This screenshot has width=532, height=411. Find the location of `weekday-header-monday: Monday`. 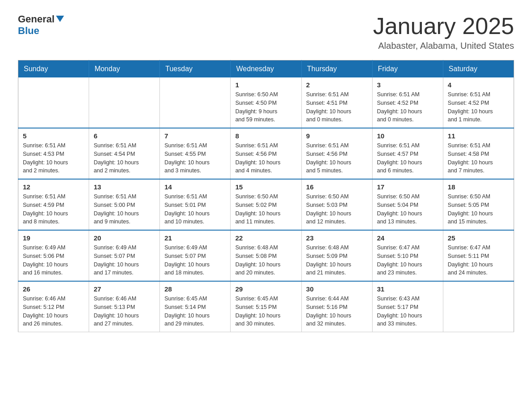

weekday-header-monday: Monday is located at coordinates (124, 69).